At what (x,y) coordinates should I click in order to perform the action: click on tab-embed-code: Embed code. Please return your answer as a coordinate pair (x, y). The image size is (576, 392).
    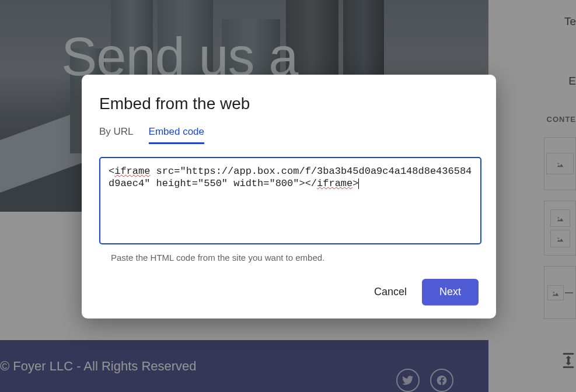
    Looking at the image, I should click on (176, 135).